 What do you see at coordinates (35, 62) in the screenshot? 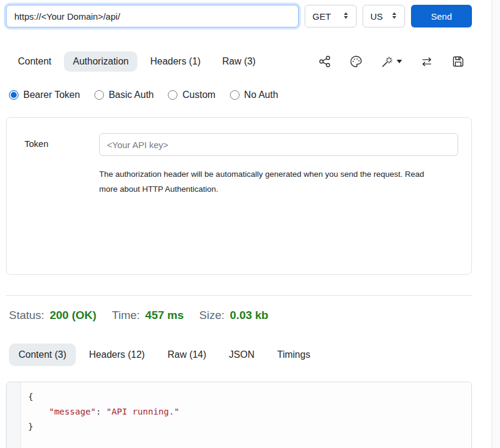
I see `tab-content: Content` at bounding box center [35, 62].